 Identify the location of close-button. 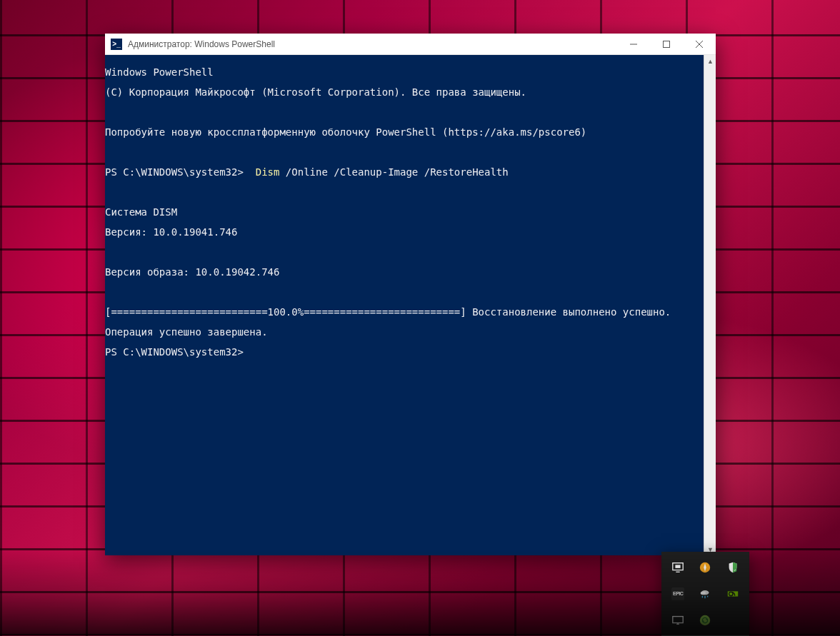
(699, 44).